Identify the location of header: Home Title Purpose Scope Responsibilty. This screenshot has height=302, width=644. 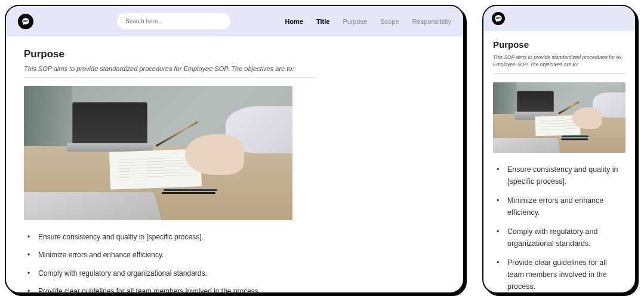
(235, 21).